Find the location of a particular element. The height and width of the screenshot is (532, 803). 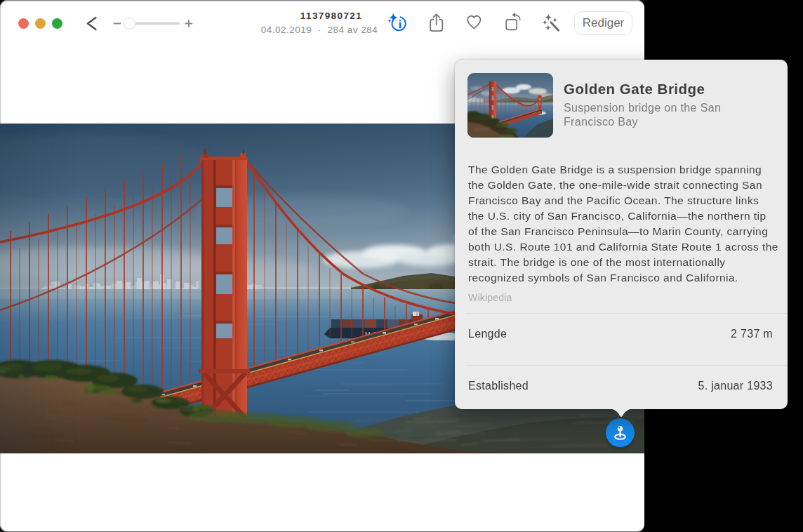

svg-text: i is located at coordinates (400, 24).